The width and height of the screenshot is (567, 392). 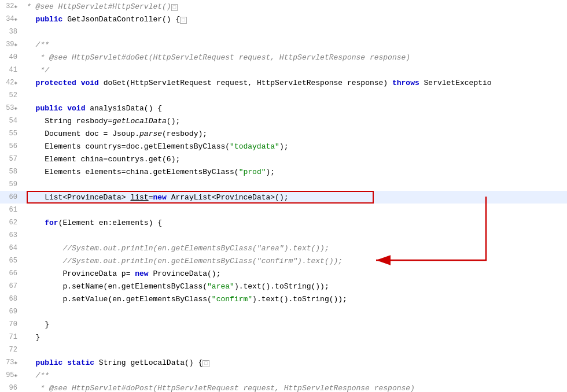 What do you see at coordinates (232, 299) in the screenshot?
I see `code-token: "confirm"` at bounding box center [232, 299].